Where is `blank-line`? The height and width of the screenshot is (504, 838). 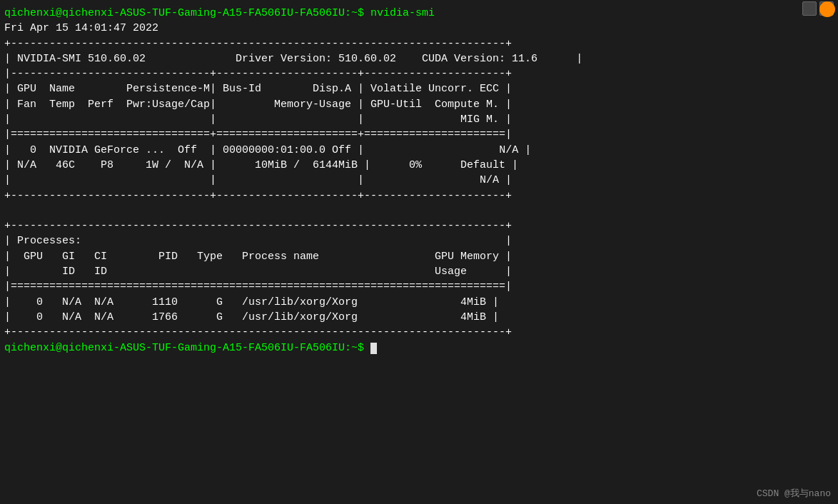 blank-line is located at coordinates (258, 211).